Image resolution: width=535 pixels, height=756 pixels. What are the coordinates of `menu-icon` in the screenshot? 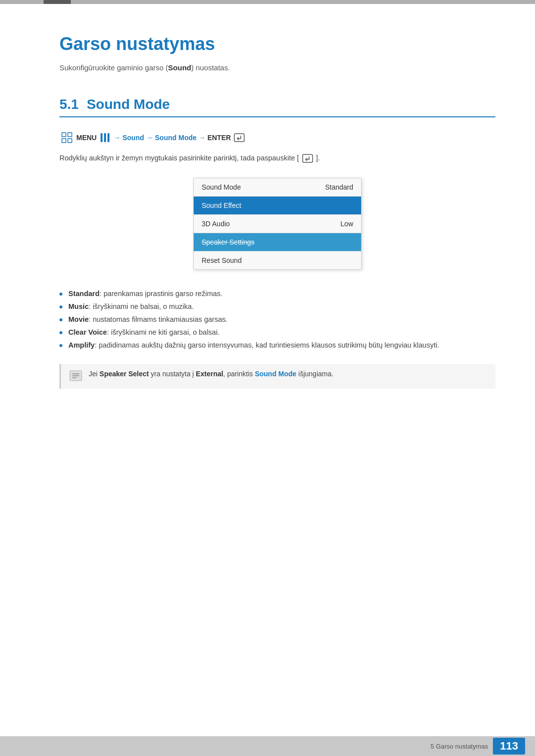 It's located at (67, 138).